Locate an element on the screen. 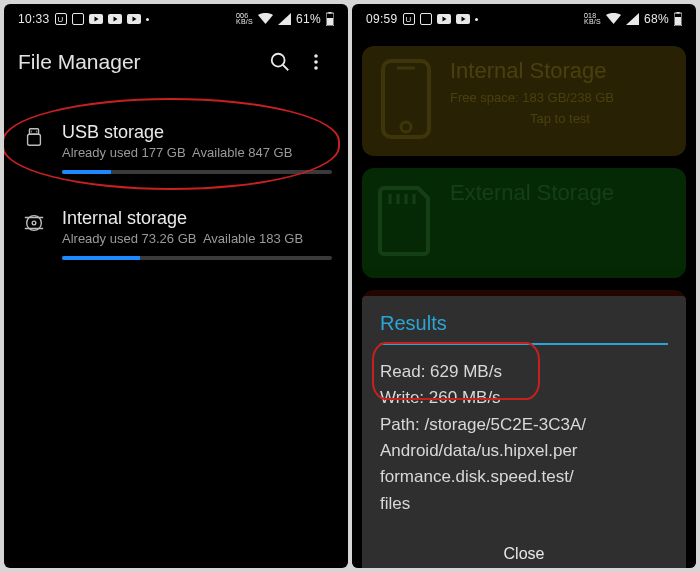  storage-item-internal: Internal storage Already used 73.26 GB A… is located at coordinates (176, 237).